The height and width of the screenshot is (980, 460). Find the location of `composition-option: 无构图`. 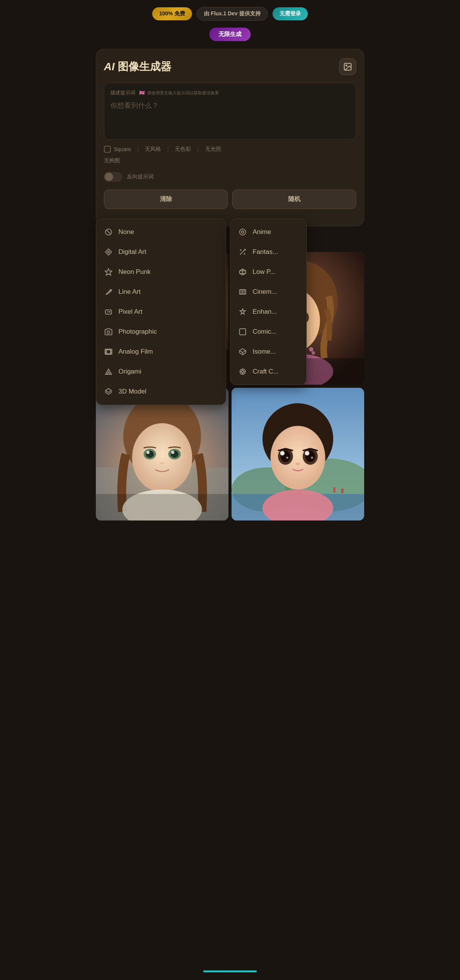

composition-option: 无构图 is located at coordinates (112, 161).